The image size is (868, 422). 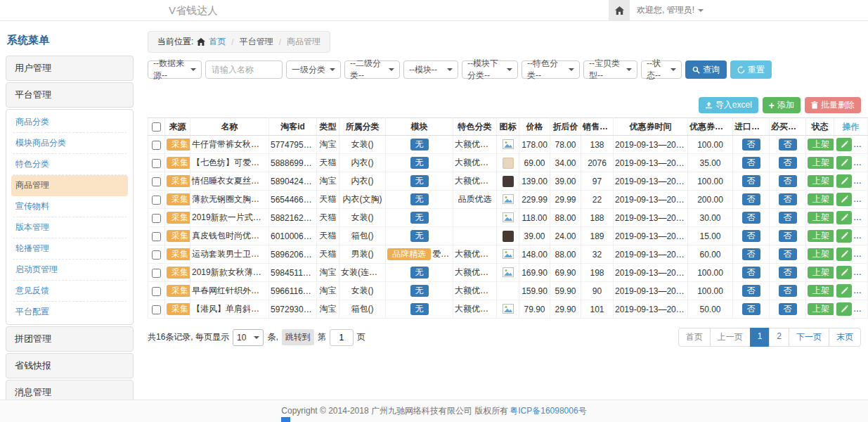 What do you see at coordinates (70, 291) in the screenshot?
I see `sidebar-item-feedback: 意见反馈` at bounding box center [70, 291].